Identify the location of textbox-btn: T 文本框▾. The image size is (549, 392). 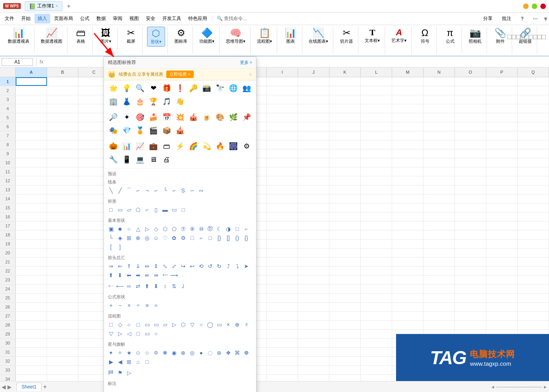
(373, 36).